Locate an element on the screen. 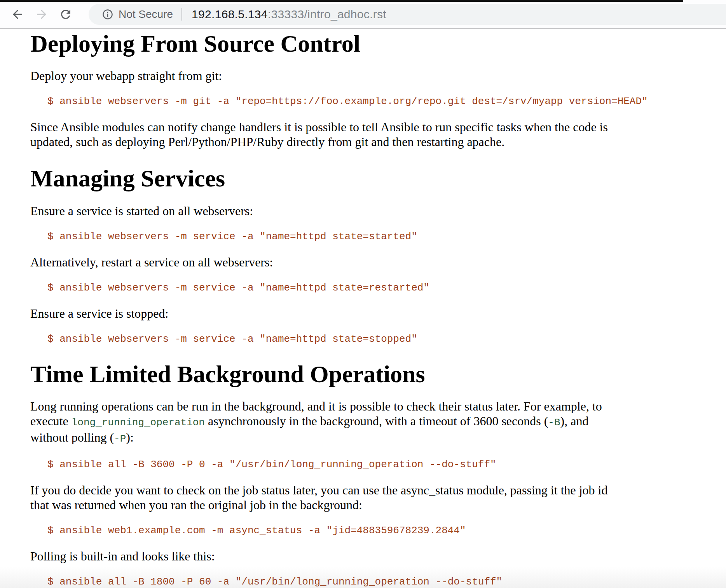 The image size is (726, 588). text-run: Polling is built-in and looks like this: is located at coordinates (123, 556).